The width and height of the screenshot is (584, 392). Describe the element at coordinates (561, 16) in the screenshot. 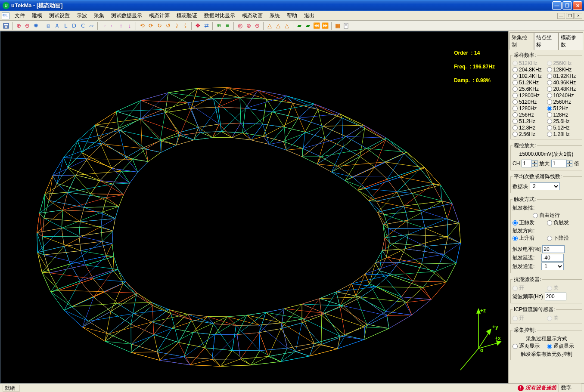

I see `mdi-minimize-button: —` at that location.